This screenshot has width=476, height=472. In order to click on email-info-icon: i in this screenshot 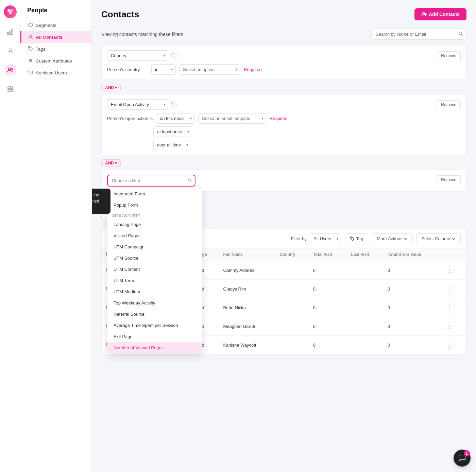, I will do `click(174, 105)`.